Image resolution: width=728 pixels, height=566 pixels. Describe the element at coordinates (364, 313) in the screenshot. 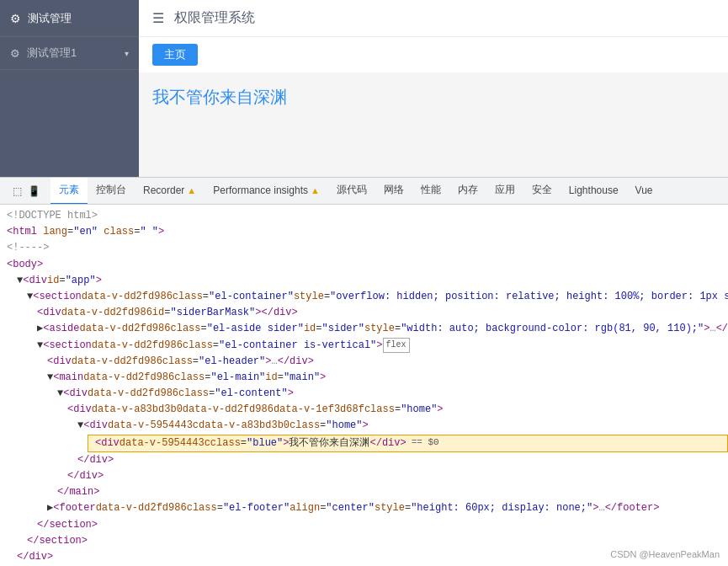

I see `code-line: <div data-v-dd2fd986 id="siderBarMask"><…` at that location.